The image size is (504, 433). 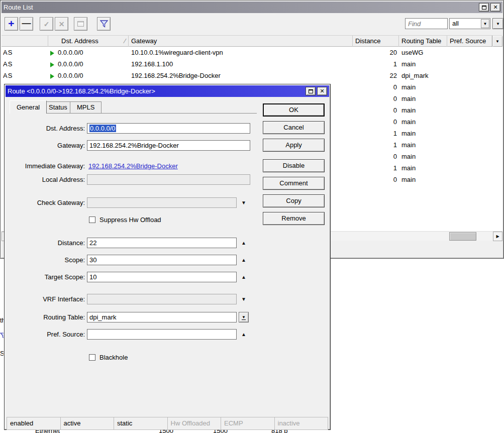 What do you see at coordinates (426, 24) in the screenshot?
I see `find-input` at bounding box center [426, 24].